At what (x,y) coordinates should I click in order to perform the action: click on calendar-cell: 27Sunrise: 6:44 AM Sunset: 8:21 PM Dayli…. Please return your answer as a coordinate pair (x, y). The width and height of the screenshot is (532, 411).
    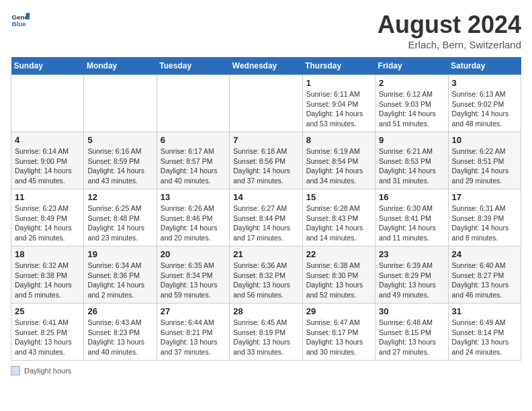
    Looking at the image, I should click on (193, 332).